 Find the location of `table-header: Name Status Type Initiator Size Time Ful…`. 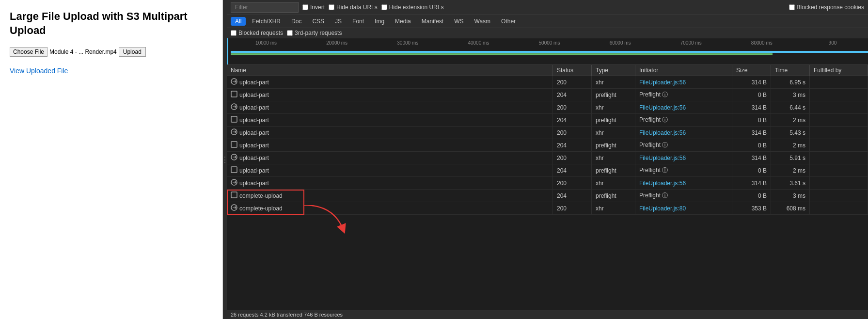

table-header: Name Status Type Initiator Size Time Ful… is located at coordinates (548, 71).